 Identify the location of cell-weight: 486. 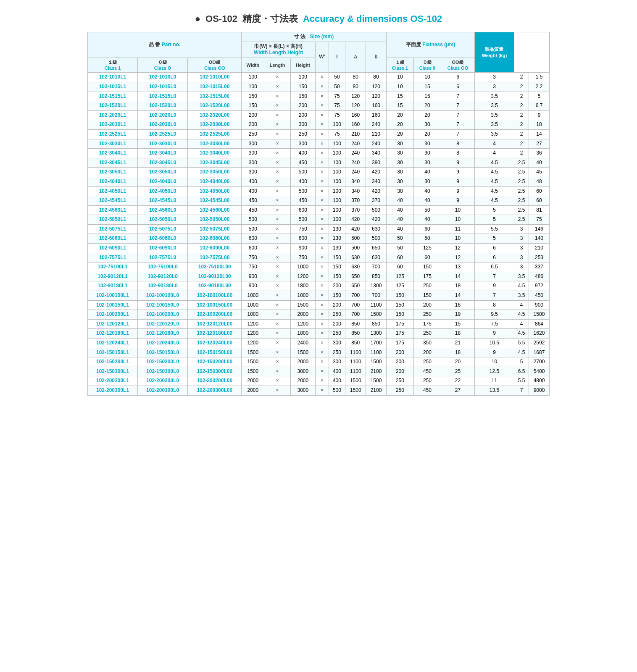
(540, 276).